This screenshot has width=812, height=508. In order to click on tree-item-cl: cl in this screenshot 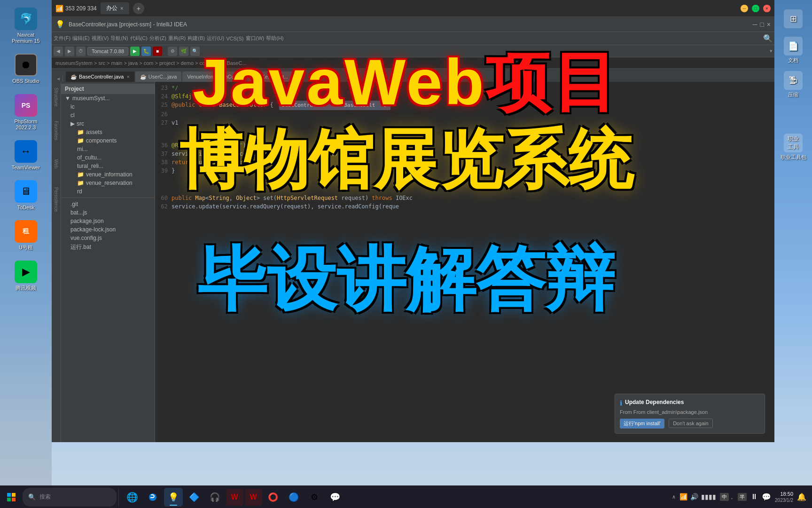, I will do `click(108, 115)`.